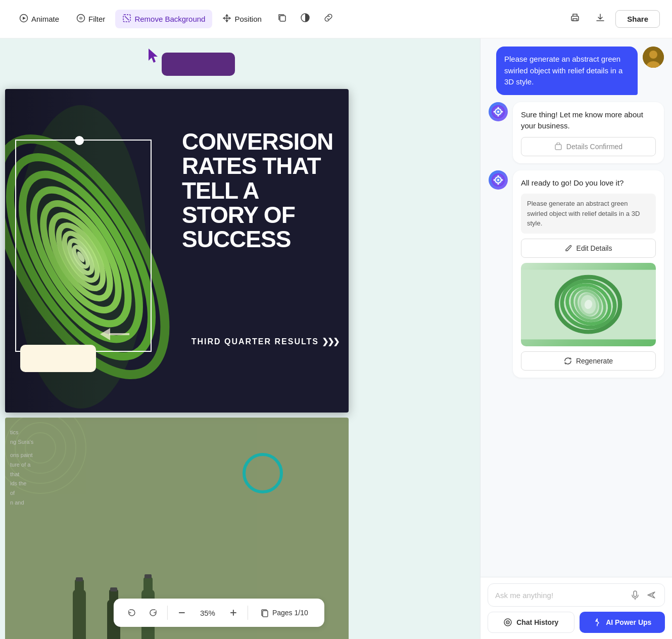 Image resolution: width=672 pixels, height=639 pixels. Describe the element at coordinates (588, 304) in the screenshot. I see `ai-generated-image` at that location.